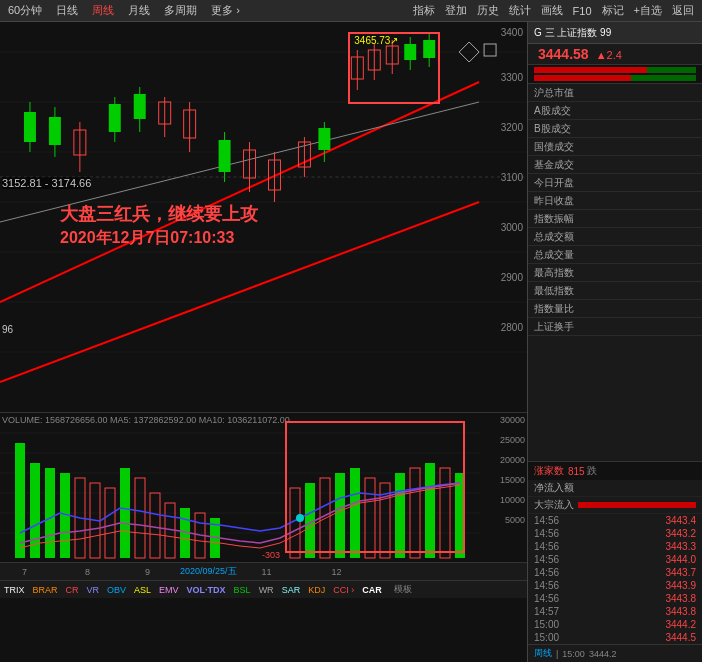  What do you see at coordinates (615, 588) in the screenshot?
I see `ticker-list: 14:56 3443.4 14:56 3443.2 14:56 3443.3 1…` at bounding box center [615, 588].